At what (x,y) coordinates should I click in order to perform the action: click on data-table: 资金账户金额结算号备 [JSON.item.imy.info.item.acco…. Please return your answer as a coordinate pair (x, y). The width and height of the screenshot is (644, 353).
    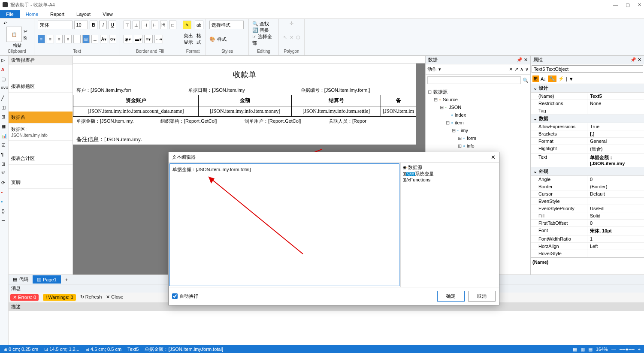
    Looking at the image, I should click on (245, 106).